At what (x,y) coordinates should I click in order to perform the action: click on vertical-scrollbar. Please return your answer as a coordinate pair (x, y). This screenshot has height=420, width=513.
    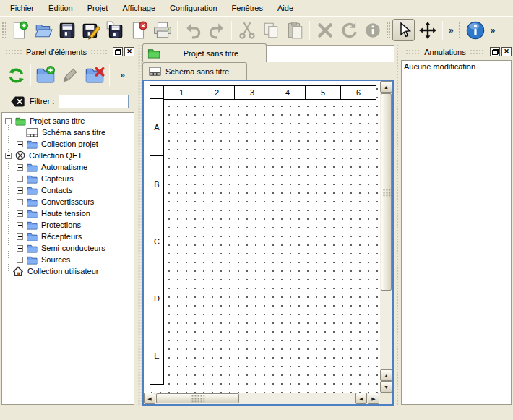
    Looking at the image, I should click on (386, 237).